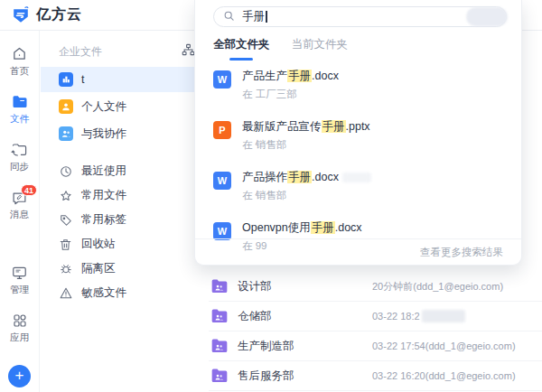 The height and width of the screenshot is (392, 542). Describe the element at coordinates (20, 290) in the screenshot. I see `rail-label: 管理` at that location.